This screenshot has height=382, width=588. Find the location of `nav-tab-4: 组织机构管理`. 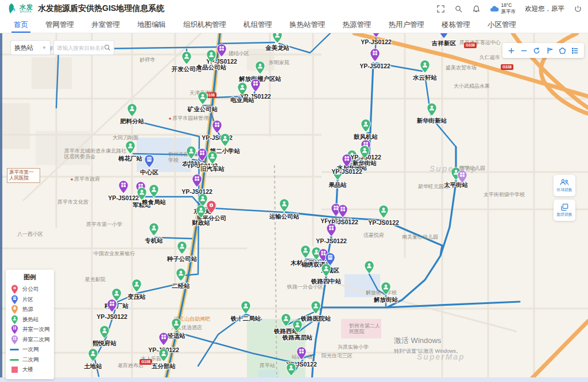

nav-tab-4: 组织机构管理 is located at coordinates (204, 25).